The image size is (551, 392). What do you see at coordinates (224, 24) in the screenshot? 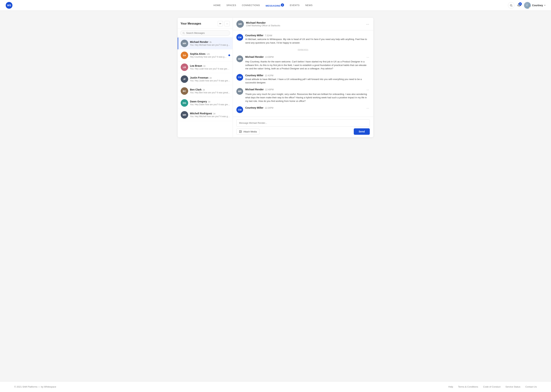
I see `header-icons: ✏ ···` at bounding box center [224, 24].